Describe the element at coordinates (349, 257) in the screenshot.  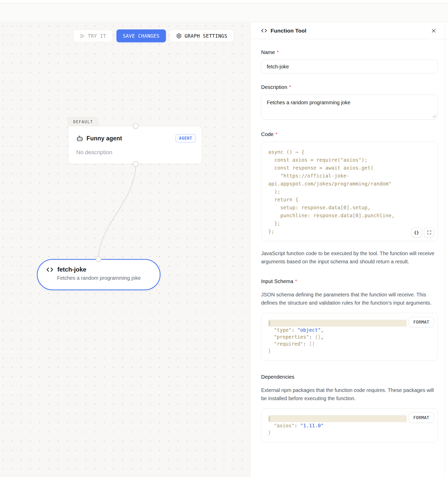
I see `code-help-text: JavaScript function code to be executed …` at that location.